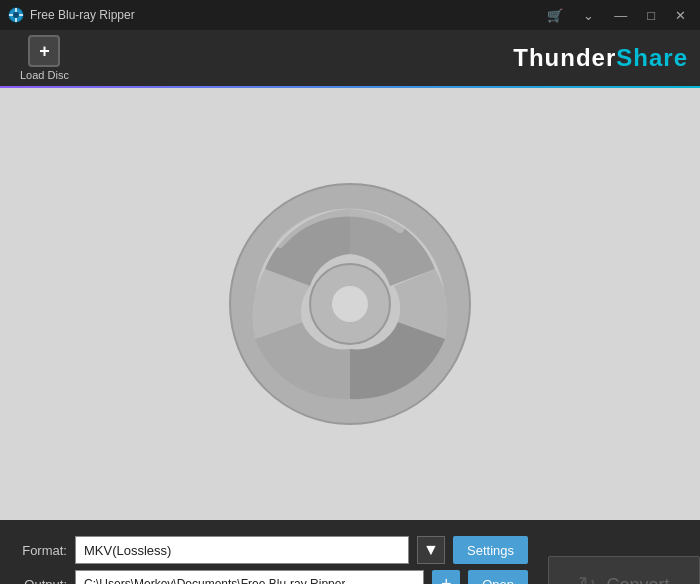 This screenshot has height=584, width=700. What do you see at coordinates (638, 580) in the screenshot?
I see `convert-label: Convert` at bounding box center [638, 580].